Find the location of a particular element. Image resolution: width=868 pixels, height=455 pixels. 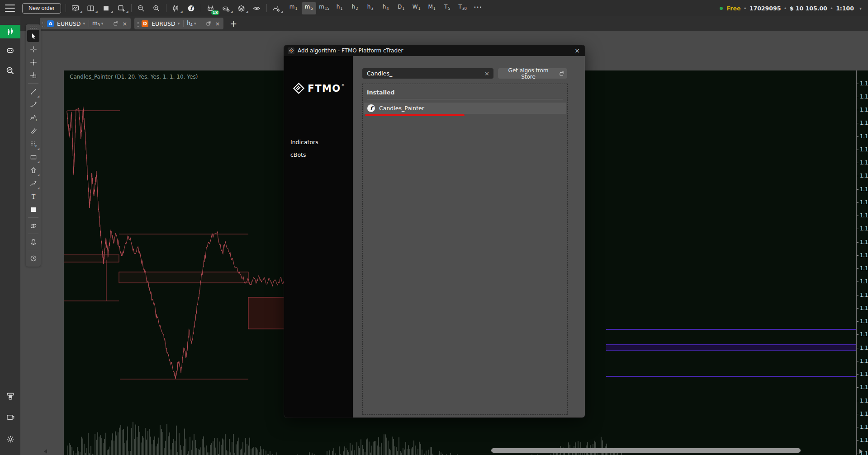

chart-style-candles-icon: ◢ is located at coordinates (176, 8).